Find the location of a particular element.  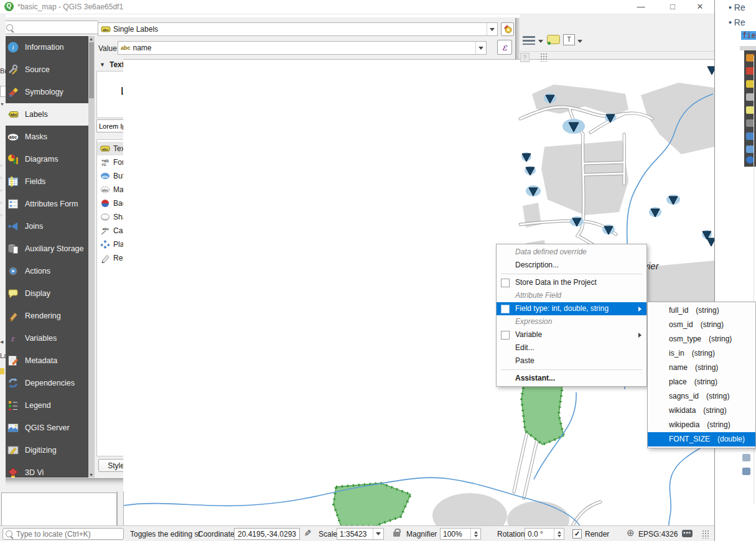

display-icon is located at coordinates (13, 294).